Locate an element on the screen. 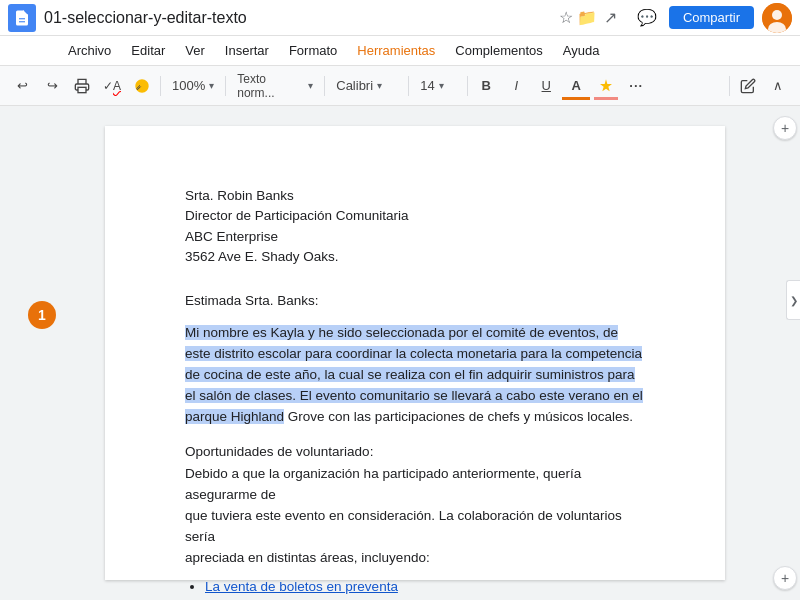 The image size is (800, 600). salutation: Estimada Srta. Banks: is located at coordinates (415, 301).